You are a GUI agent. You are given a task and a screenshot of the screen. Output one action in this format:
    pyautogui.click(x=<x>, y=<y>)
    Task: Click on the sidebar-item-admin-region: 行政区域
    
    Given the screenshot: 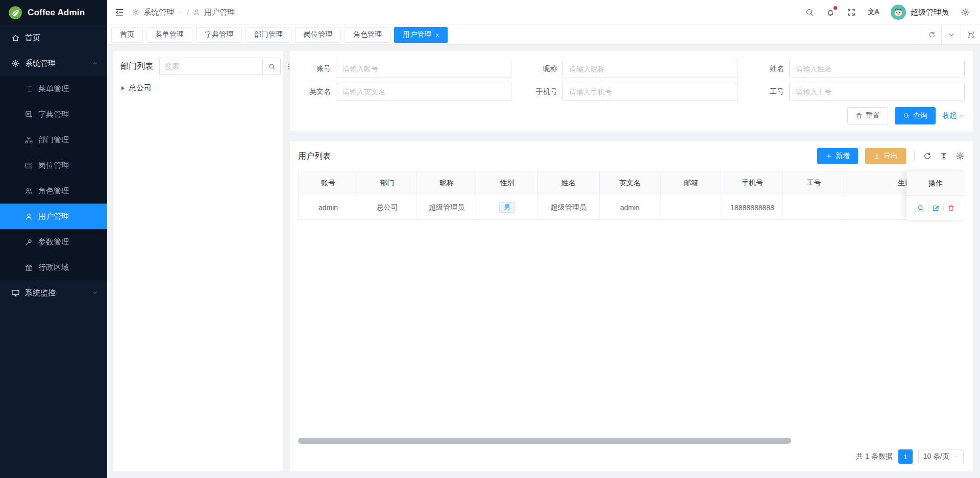 What is the action you would take?
    pyautogui.click(x=54, y=267)
    